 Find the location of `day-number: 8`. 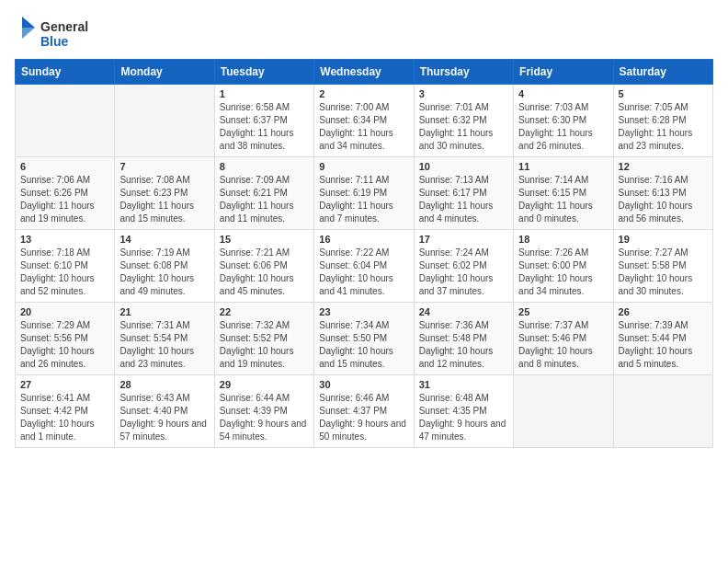

day-number: 8 is located at coordinates (265, 167).